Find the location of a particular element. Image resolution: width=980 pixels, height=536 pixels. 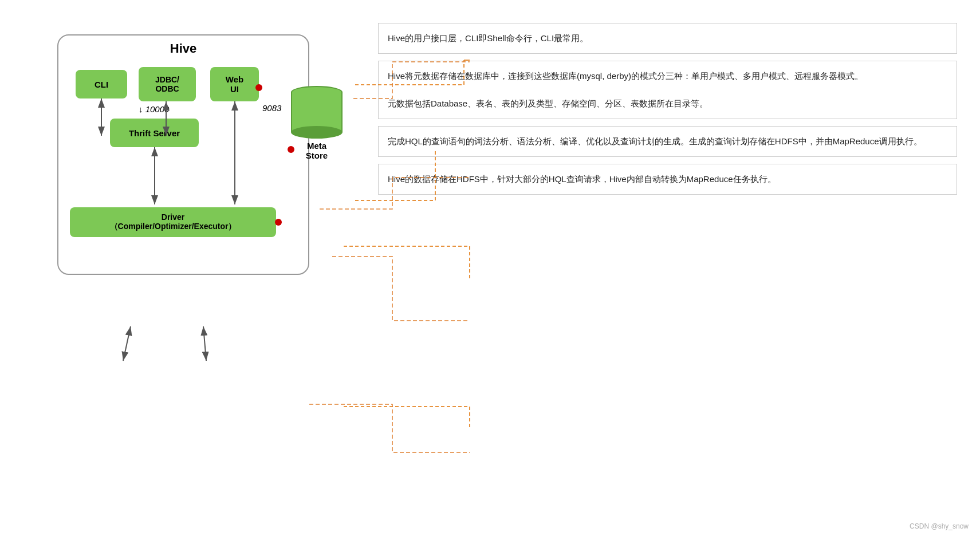

metastore-area: 9083 Meta Store is located at coordinates (317, 123).